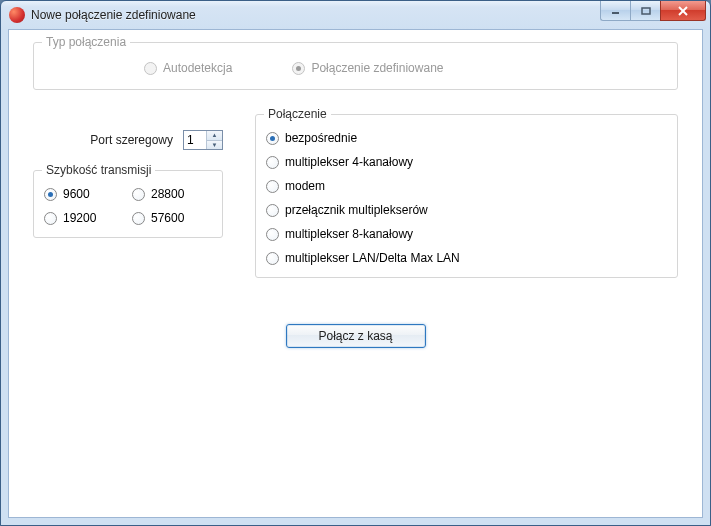 This screenshot has height=526, width=711. I want to click on radio-speed-label: 28800, so click(168, 194).